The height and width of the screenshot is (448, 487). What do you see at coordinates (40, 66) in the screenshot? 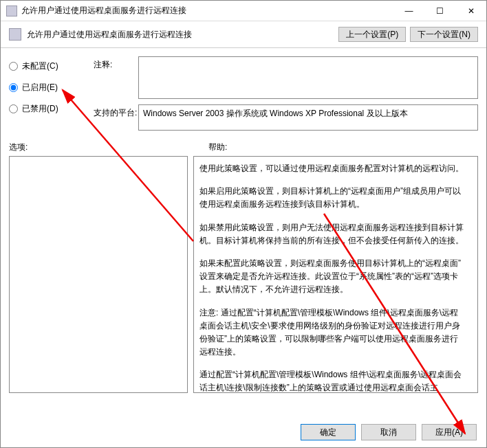
I see `radio-not-configured-label: 未配置(C)` at bounding box center [40, 66].